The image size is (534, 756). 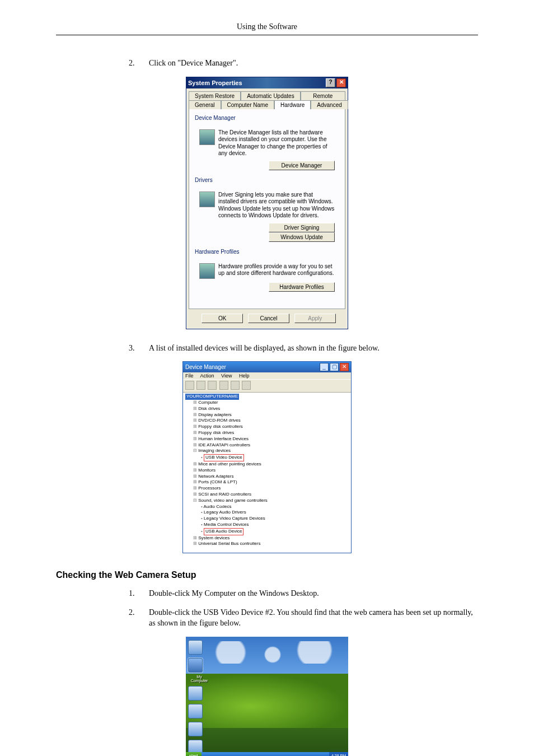 I want to click on menu-view: View, so click(x=226, y=376).